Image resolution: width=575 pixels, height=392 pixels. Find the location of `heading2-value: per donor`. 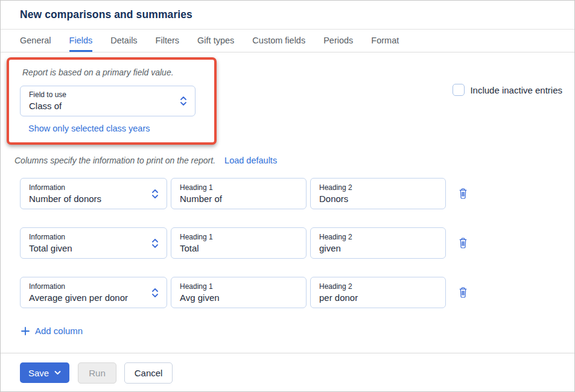

heading2-value: per donor is located at coordinates (378, 298).